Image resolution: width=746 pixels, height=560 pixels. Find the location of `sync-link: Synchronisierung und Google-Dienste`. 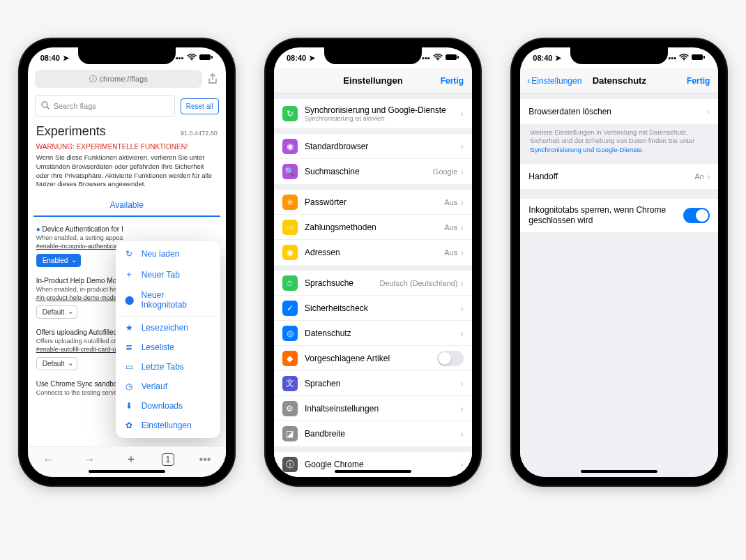

sync-link: Synchronisierung und Google-Dienste is located at coordinates (586, 149).